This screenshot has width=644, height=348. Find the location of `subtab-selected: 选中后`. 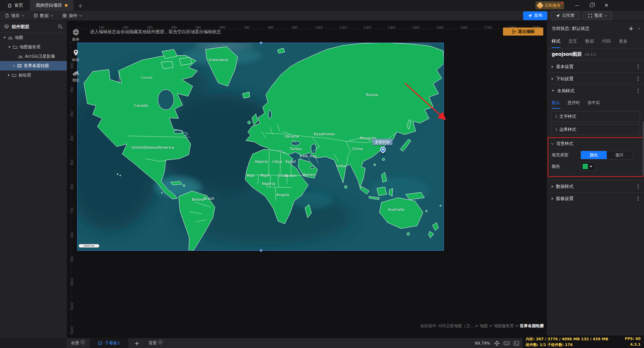

subtab-selected: 选中后 is located at coordinates (594, 104).